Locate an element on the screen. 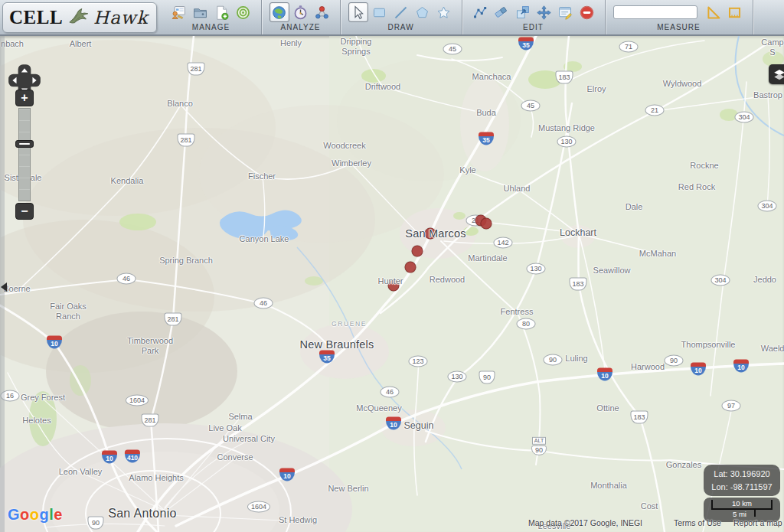 The height and width of the screenshot is (532, 784). scale-km-label: 10 km is located at coordinates (742, 504).